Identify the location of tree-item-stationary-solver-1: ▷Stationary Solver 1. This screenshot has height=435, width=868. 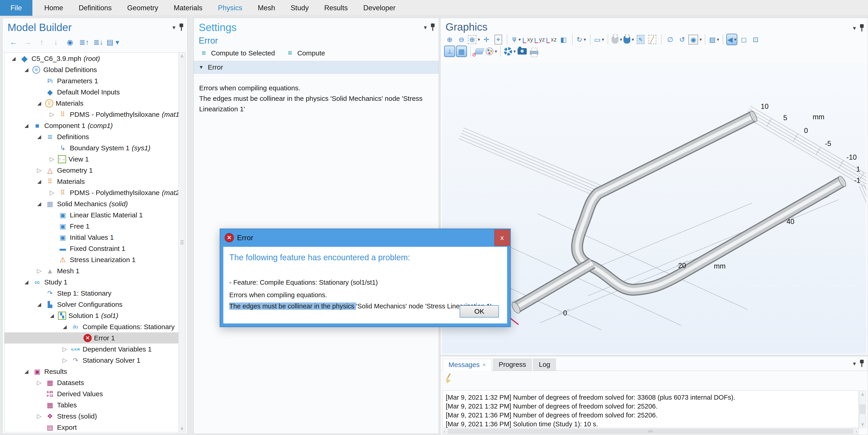
(92, 361).